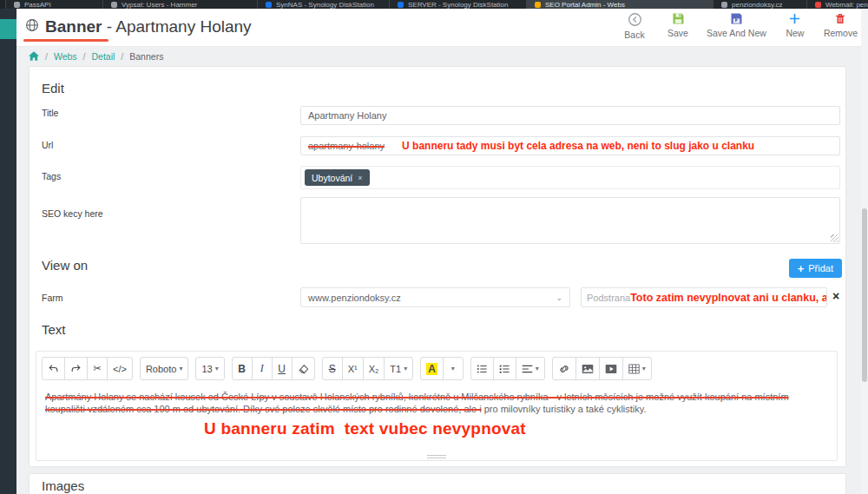 The width and height of the screenshot is (868, 494). I want to click on back-icon, so click(635, 19).